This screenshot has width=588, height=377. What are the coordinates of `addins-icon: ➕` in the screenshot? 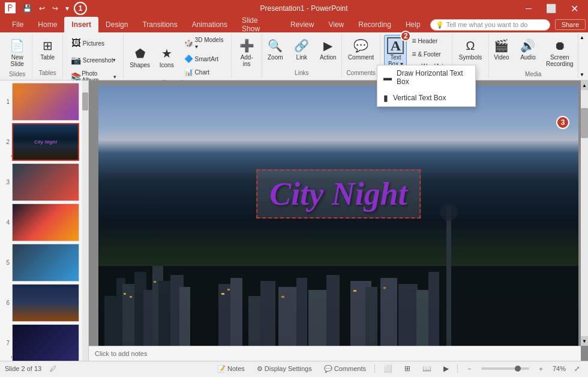 It's located at (247, 46).